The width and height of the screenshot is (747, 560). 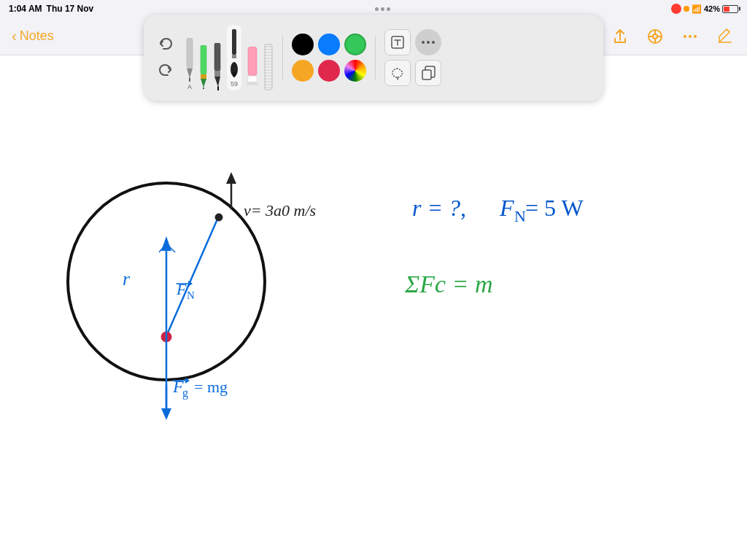 What do you see at coordinates (398, 42) in the screenshot?
I see `text-box-button` at bounding box center [398, 42].